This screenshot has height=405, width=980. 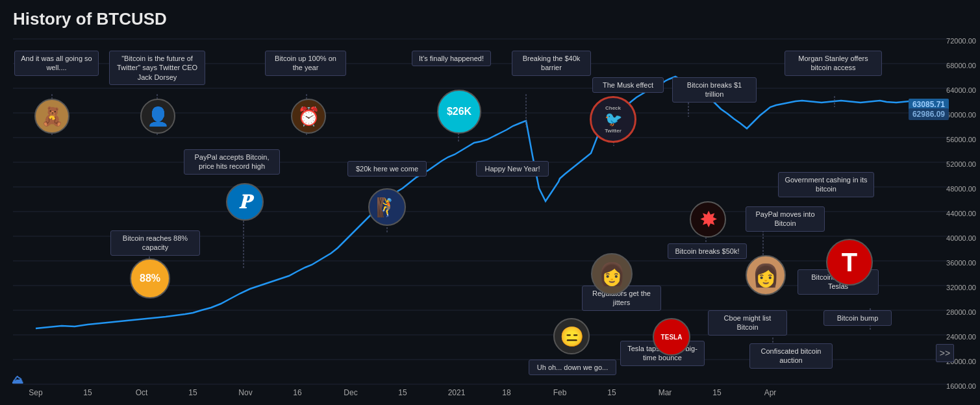 What do you see at coordinates (707, 251) in the screenshot?
I see `annotation-50k: Bitcoin breaks $50k!` at bounding box center [707, 251].